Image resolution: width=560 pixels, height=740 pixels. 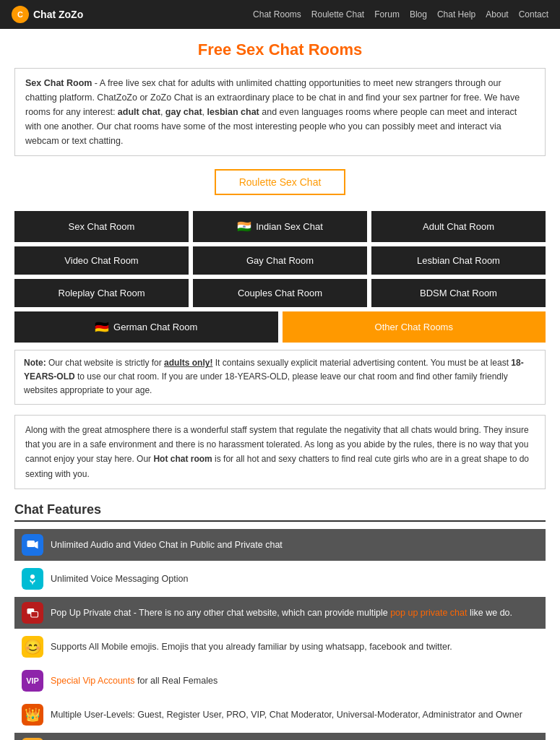 I want to click on couples-chat-room-label: Couples Chat Room, so click(x=280, y=293).